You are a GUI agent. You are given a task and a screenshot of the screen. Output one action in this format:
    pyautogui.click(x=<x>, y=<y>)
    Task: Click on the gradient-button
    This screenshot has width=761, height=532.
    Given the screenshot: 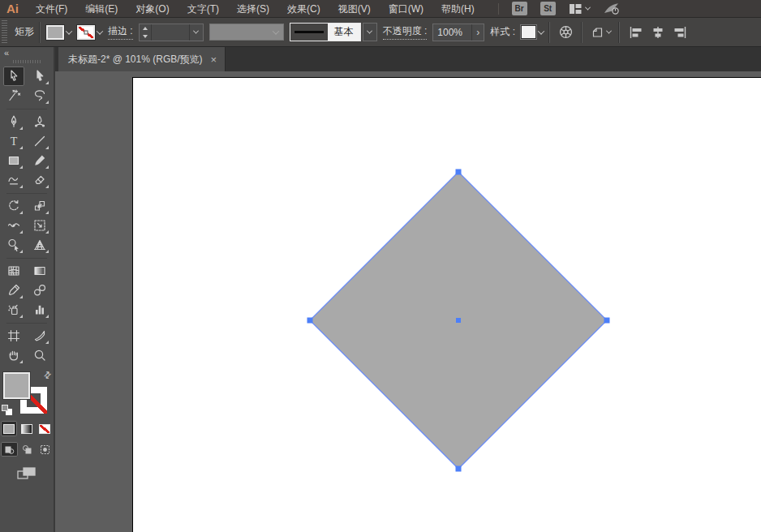 What is the action you would take?
    pyautogui.click(x=27, y=428)
    